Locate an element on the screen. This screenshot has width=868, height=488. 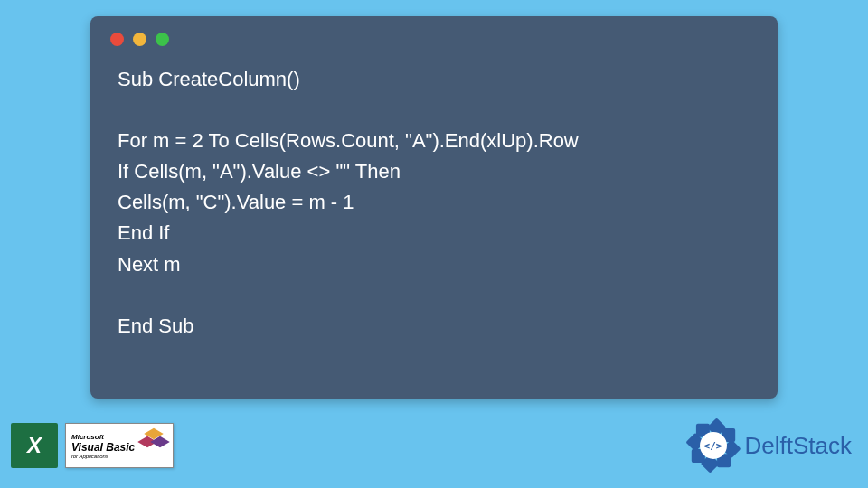
delftstack-label: DelftStack is located at coordinates (799, 446).